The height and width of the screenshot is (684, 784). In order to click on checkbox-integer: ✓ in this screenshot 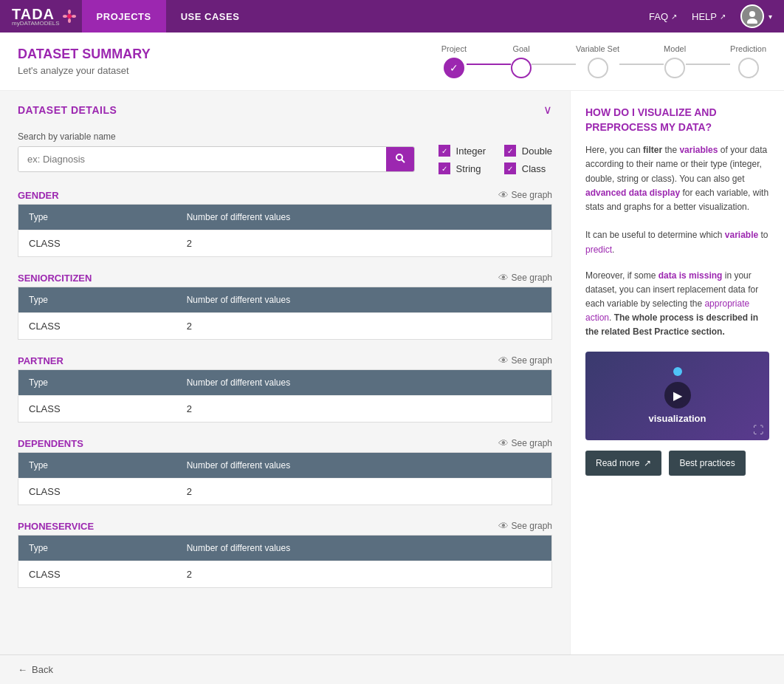, I will do `click(444, 151)`.